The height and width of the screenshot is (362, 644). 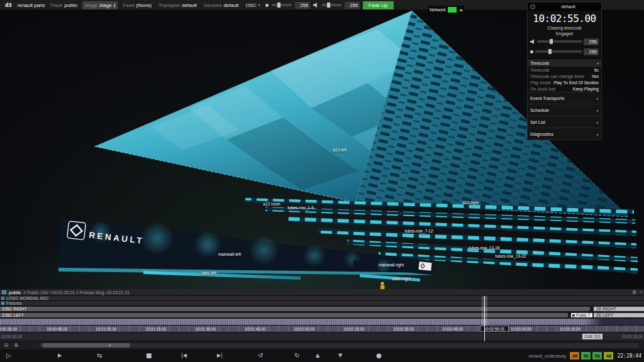 What do you see at coordinates (391, 265) in the screenshot?
I see `stage-label-mainwall-right: mainwall-right` at bounding box center [391, 265].